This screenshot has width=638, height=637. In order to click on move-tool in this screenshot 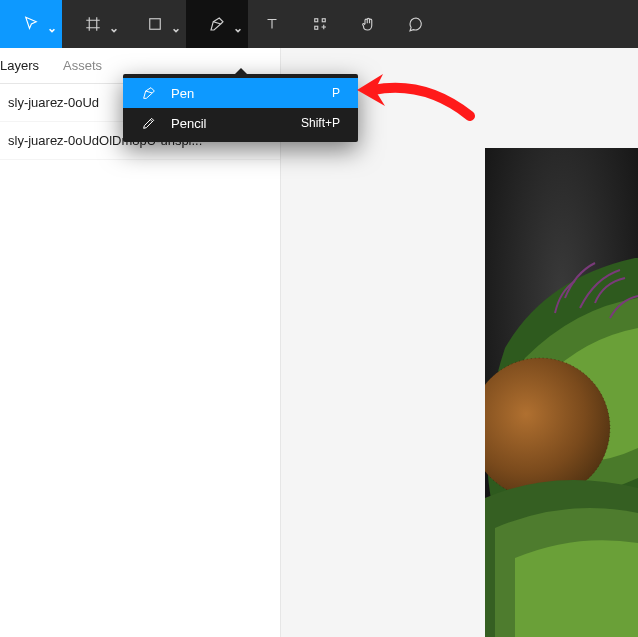, I will do `click(31, 24)`.